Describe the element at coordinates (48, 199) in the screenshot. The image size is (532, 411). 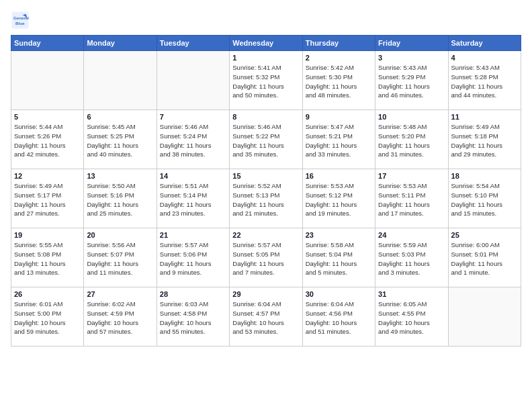
I see `day-cell: 12Sunrise: 5:49 AM Sunset: 5:17 PM Dayli…` at that location.